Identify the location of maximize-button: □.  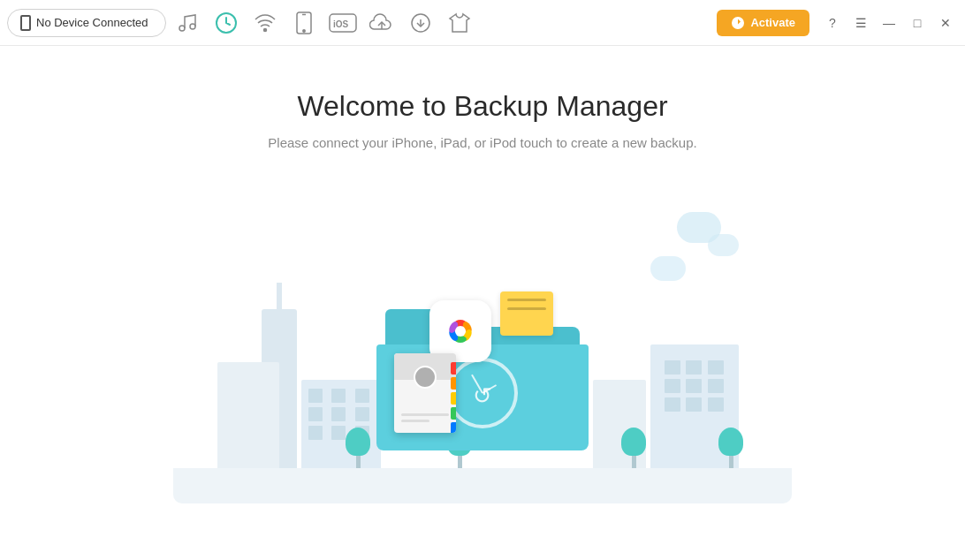
(917, 23).